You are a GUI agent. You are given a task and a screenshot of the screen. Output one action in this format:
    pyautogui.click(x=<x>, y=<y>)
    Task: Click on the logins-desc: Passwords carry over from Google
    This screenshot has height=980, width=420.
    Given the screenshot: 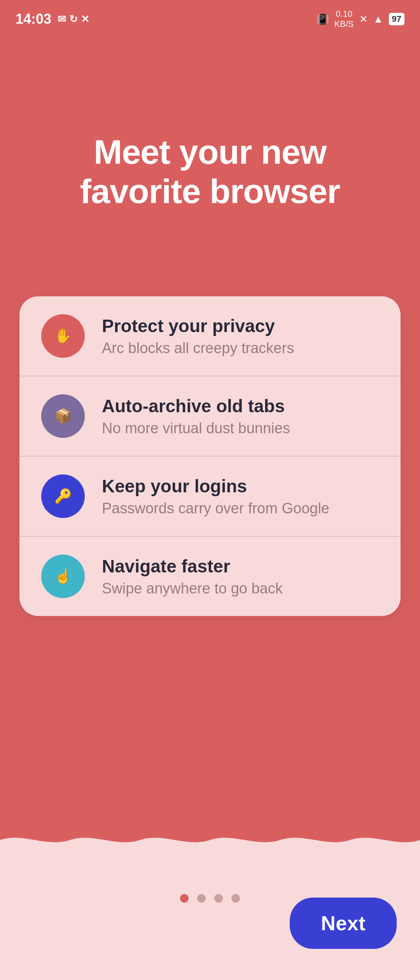 What is the action you would take?
    pyautogui.click(x=240, y=509)
    